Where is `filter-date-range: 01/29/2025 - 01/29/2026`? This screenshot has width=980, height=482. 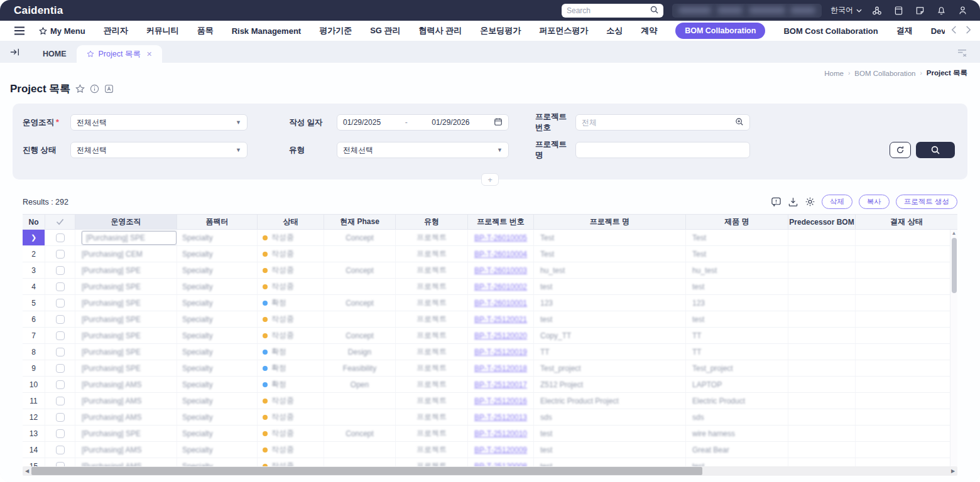 filter-date-range: 01/29/2025 - 01/29/2026 is located at coordinates (423, 122).